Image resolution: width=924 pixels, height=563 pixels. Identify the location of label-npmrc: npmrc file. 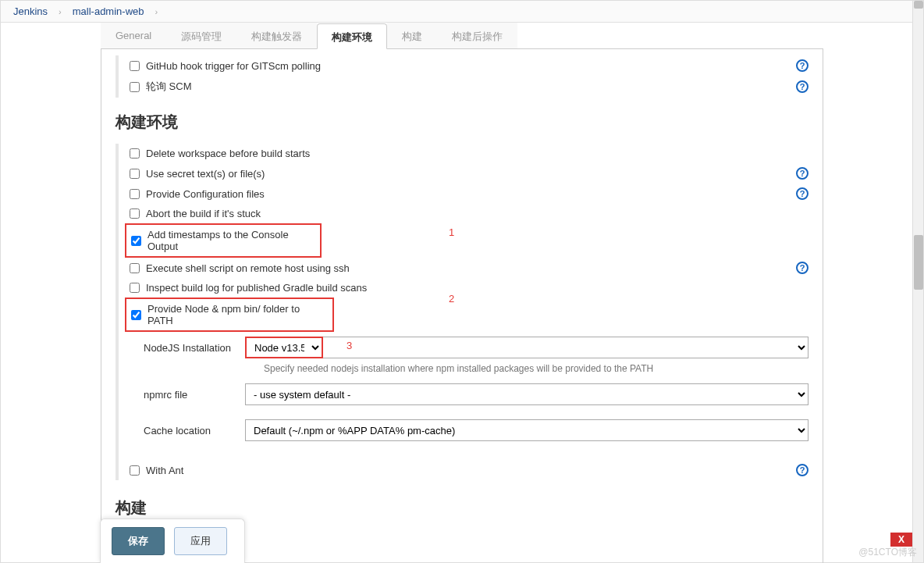
(194, 395).